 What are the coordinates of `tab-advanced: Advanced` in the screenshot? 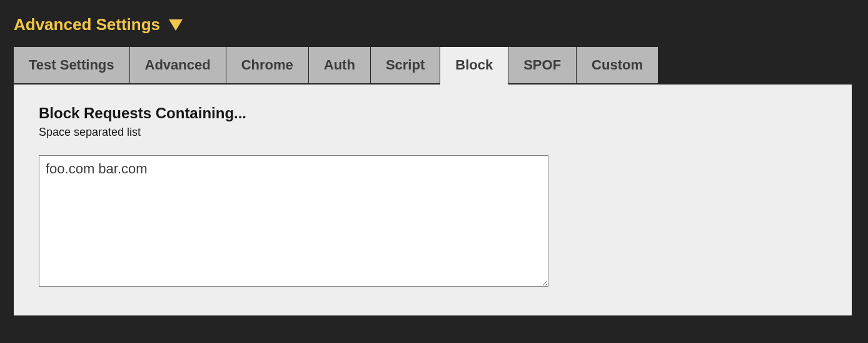 It's located at (178, 66).